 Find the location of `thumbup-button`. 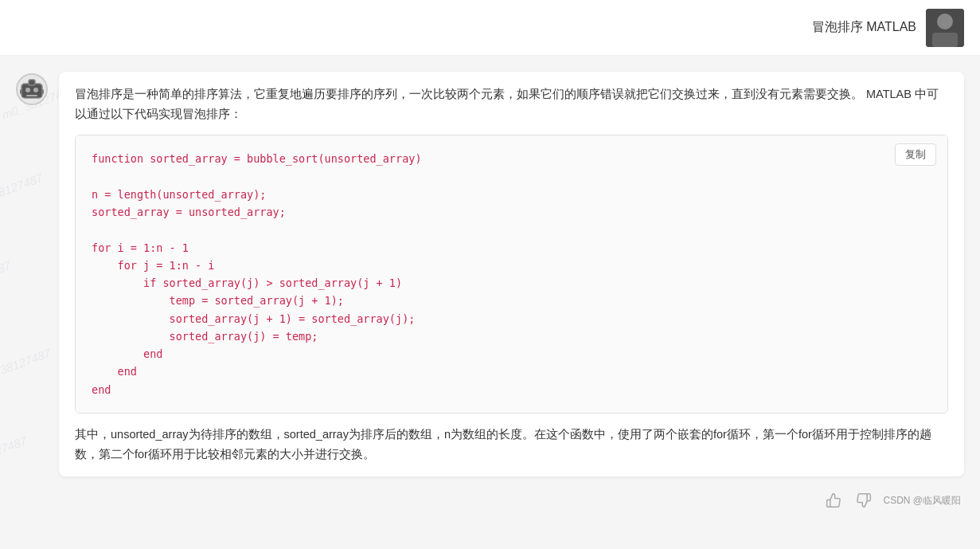

thumbup-button is located at coordinates (834, 500).